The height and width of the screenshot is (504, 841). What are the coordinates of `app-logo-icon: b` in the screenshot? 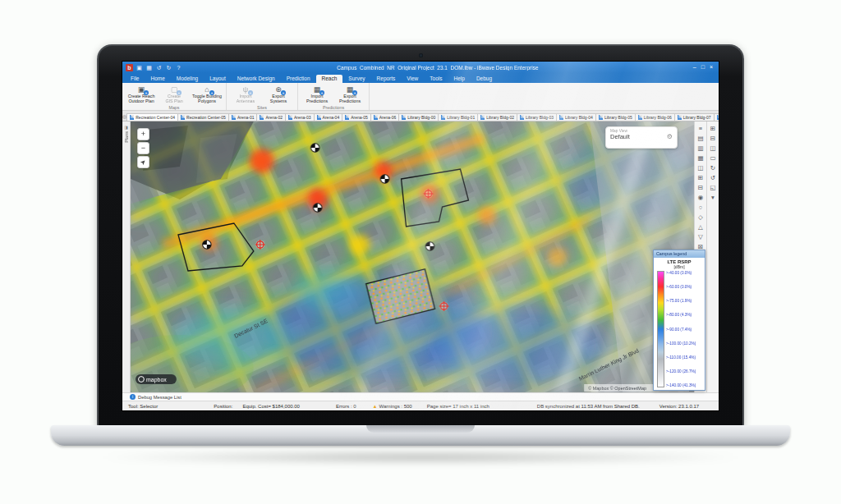 It's located at (130, 67).